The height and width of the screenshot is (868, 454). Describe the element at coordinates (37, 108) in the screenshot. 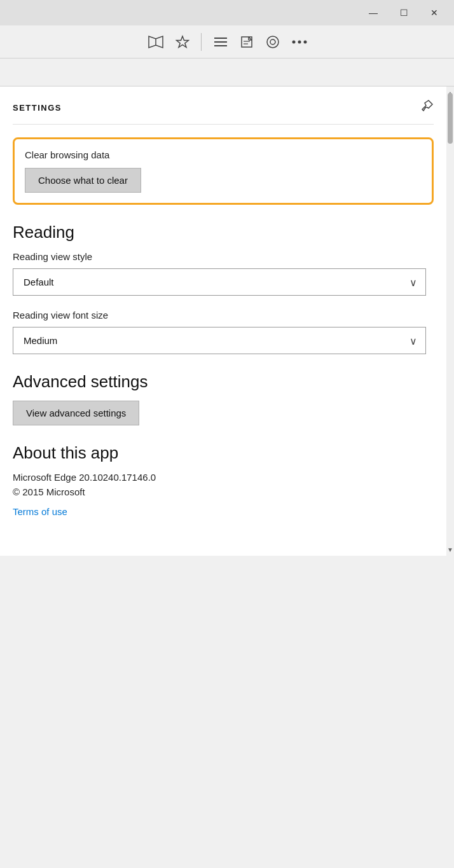

I see `settings-title: SETTINGS` at that location.